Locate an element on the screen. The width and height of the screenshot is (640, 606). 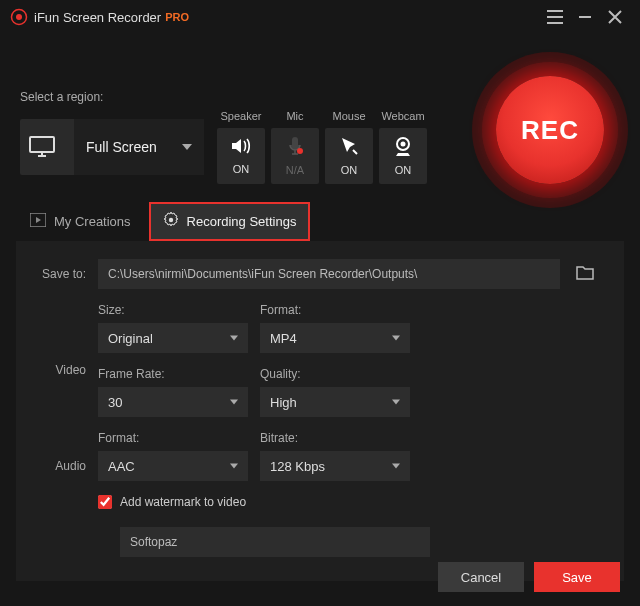
menu-icon is located at coordinates (555, 17).